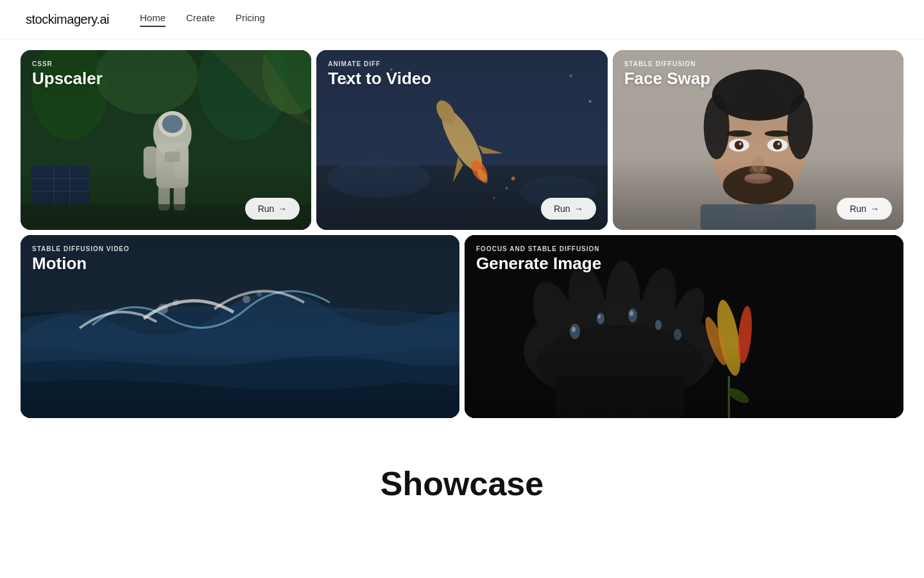 Image resolution: width=924 pixels, height=578 pixels. Describe the element at coordinates (166, 78) in the screenshot. I see `card-upscaler-title: Upscaler` at that location.